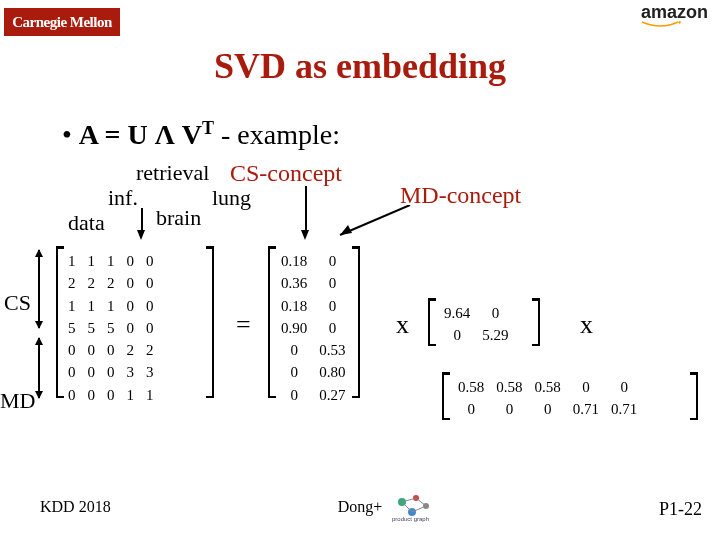  Describe the element at coordinates (495, 335) in the screenshot. I see `matrix-cell: 5.29` at that location.